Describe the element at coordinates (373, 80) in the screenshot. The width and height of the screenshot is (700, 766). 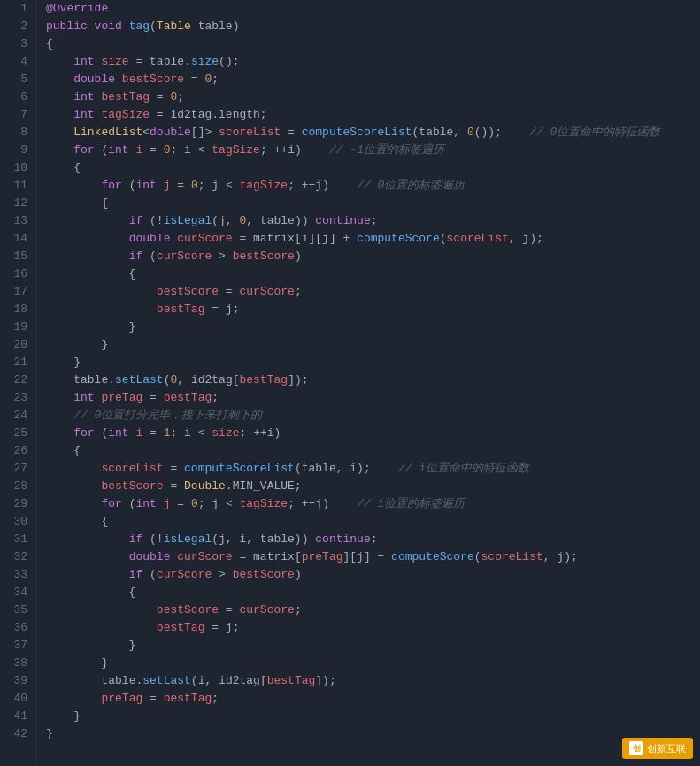
I see `code-line: double bestScore = 0;` at that location.